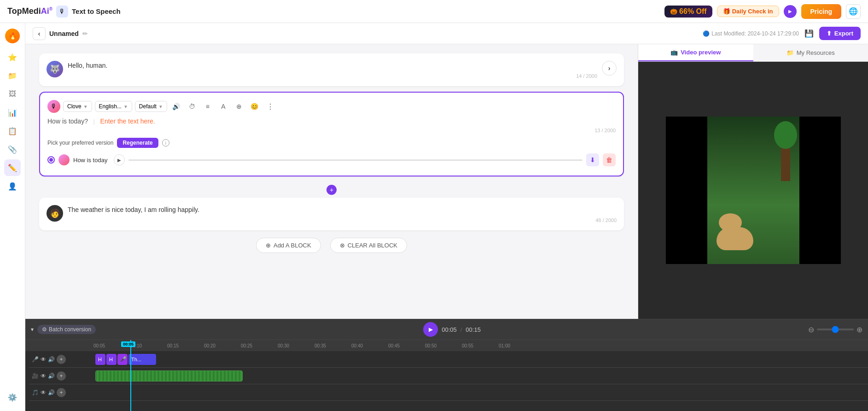 This screenshot has height=411, width=868. Describe the element at coordinates (151, 106) in the screenshot. I see `style-selector: Default ▼` at that location.